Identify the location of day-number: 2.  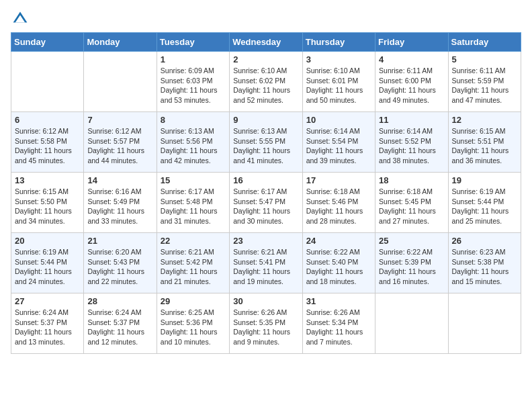
(266, 59).